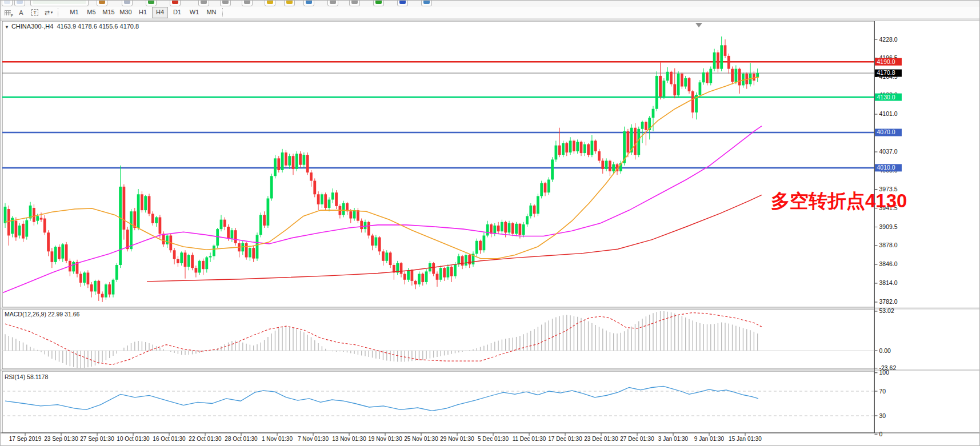 The image size is (980, 446). I want to click on price-badge-4130.0-text: 4130.0, so click(886, 97).